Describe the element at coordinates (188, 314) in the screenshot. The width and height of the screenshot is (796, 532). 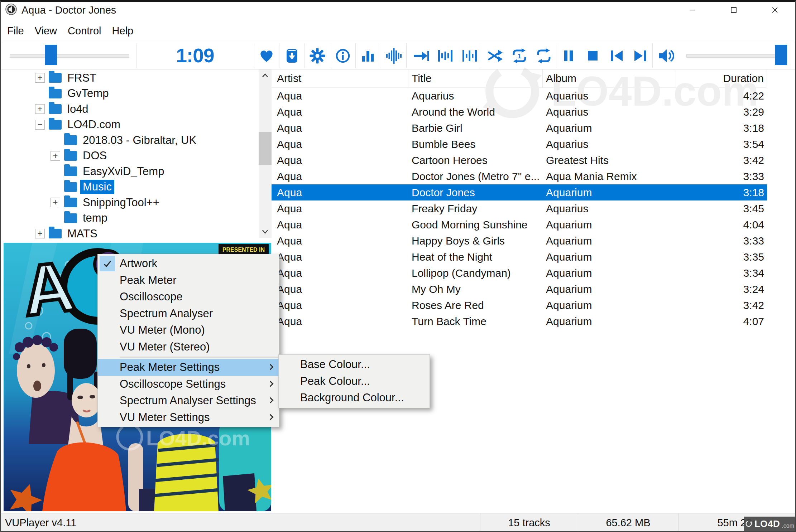
I see `context-menu-item: Spectrum Analyser` at that location.